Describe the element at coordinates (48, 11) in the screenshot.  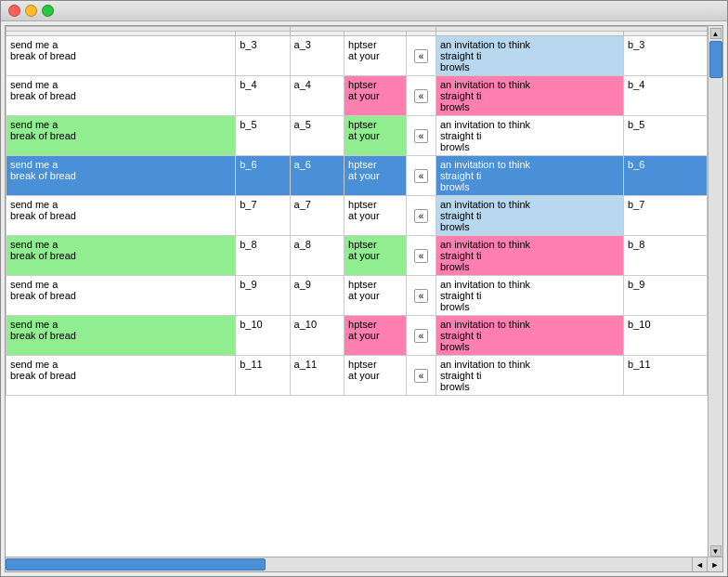
I see `maximize-button` at that location.